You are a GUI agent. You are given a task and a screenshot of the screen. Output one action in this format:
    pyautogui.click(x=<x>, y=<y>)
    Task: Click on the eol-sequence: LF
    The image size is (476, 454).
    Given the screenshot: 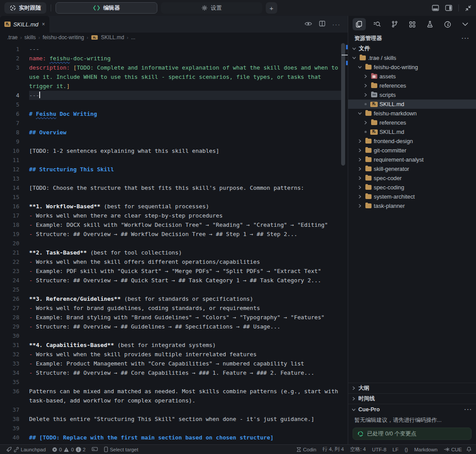 What is the action you would take?
    pyautogui.click(x=396, y=450)
    